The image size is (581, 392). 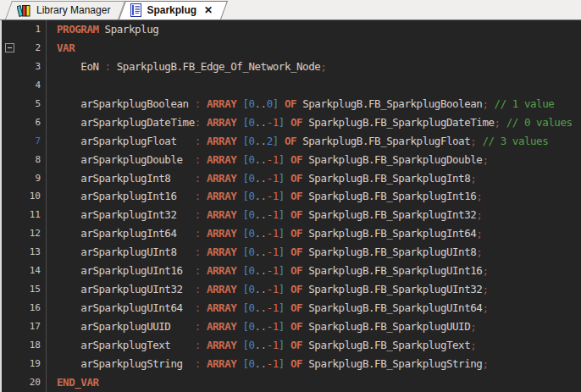 I want to click on line-number: 6, so click(x=29, y=123).